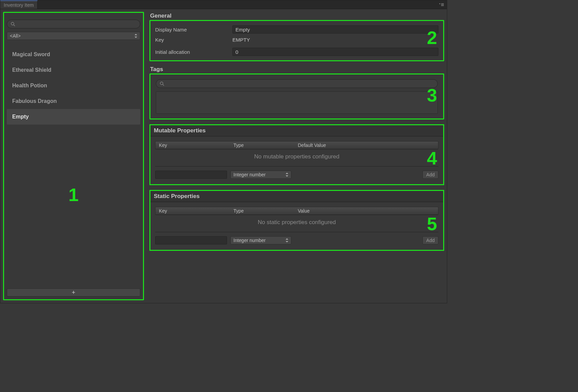 This screenshot has height=392, width=578. What do you see at coordinates (224, 5) in the screenshot?
I see `tab-bar: Inventory Item` at bounding box center [224, 5].